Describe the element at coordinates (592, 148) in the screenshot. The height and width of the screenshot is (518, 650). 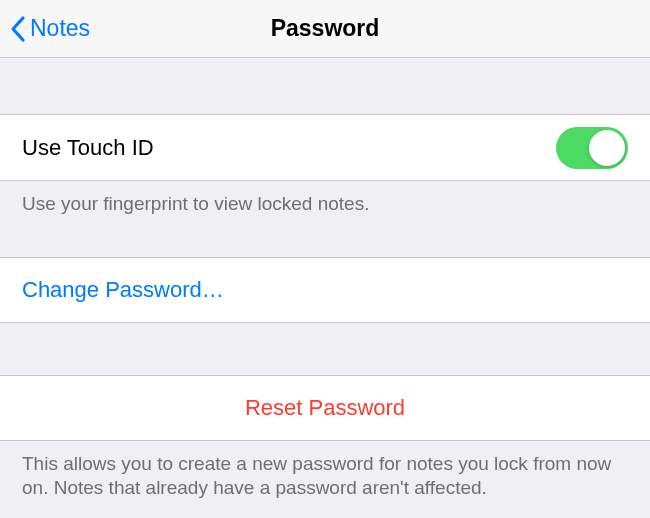
I see `use-touch-id-toggle` at that location.